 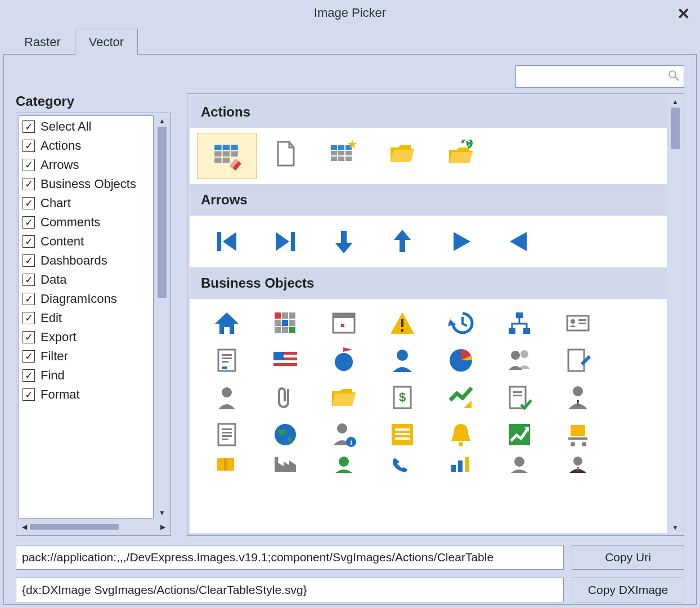 I want to click on copy-uri-button: Copy Uri, so click(x=628, y=557).